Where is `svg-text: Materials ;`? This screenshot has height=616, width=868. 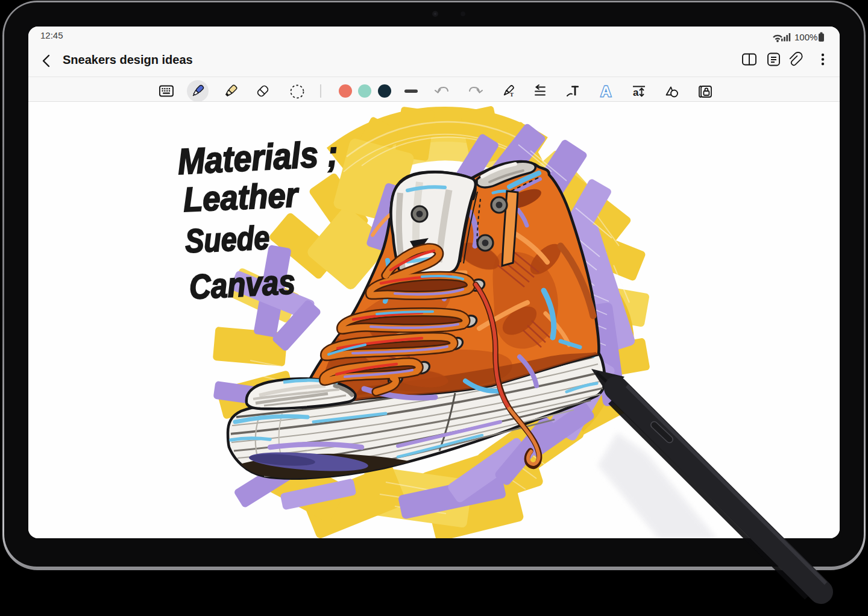
svg-text: Materials ; is located at coordinates (258, 158).